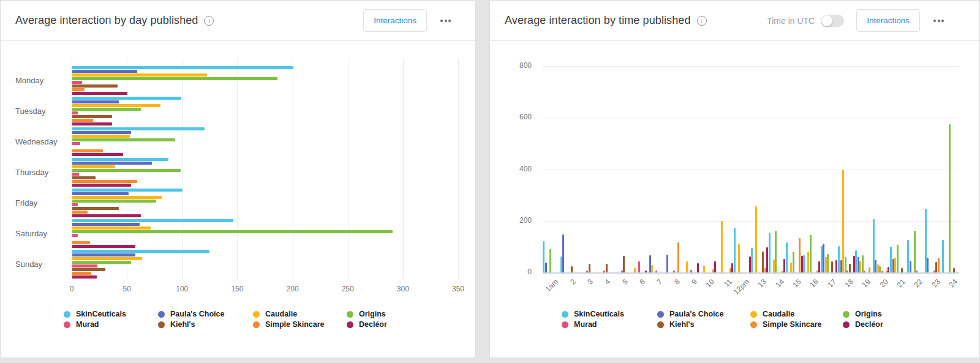 Image resolution: width=980 pixels, height=363 pixels. What do you see at coordinates (182, 289) in the screenshot?
I see `axis-tick-label: 100` at bounding box center [182, 289].